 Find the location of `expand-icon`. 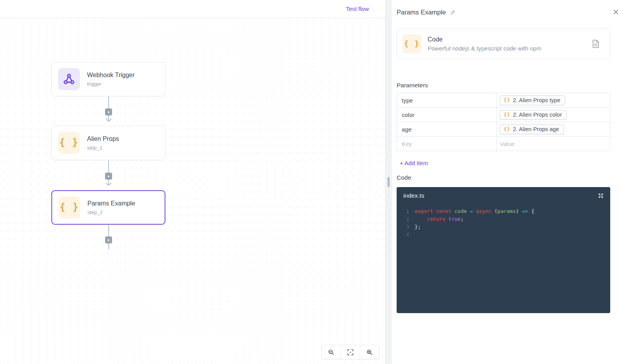

expand-icon is located at coordinates (601, 196).